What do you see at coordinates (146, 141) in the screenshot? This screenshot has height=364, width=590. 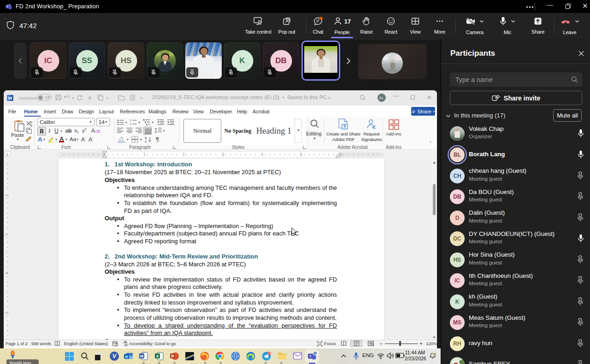 I see `svg-text: Z` at bounding box center [146, 141].